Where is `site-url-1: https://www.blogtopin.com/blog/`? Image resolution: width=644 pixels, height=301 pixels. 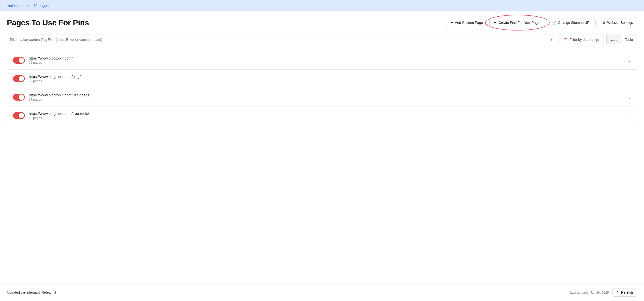
site-url-1: https://www.blogtopin.com/blog/ is located at coordinates (328, 77).